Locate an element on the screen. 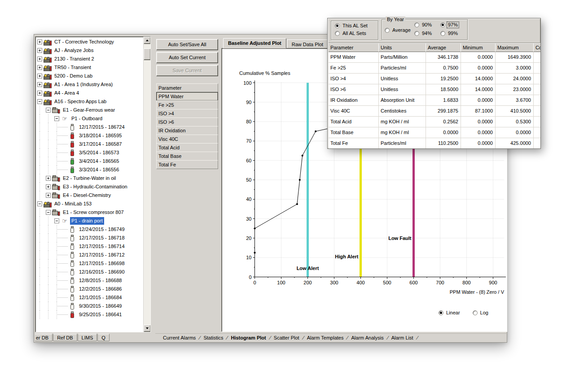  column-header-average: Average is located at coordinates (443, 48).